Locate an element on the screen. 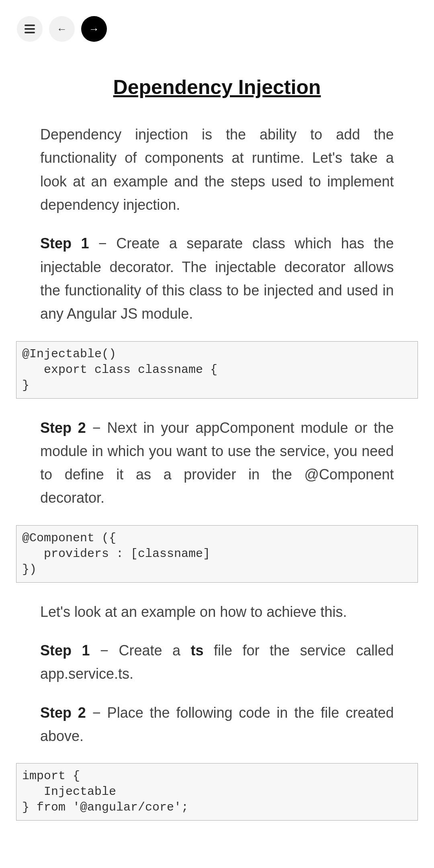 Image resolution: width=434 pixels, height=868 pixels. ex-step1-paragraph: Step 1 − Create a ts file for the servic… is located at coordinates (217, 662).